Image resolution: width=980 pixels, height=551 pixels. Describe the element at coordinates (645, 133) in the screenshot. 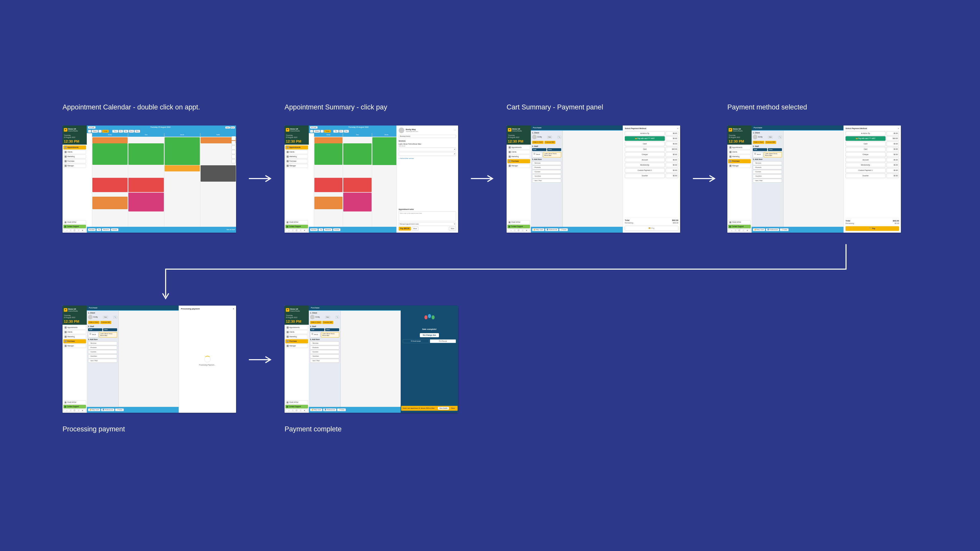

I see `payment-method: ⊕ Add a Tip` at that location.